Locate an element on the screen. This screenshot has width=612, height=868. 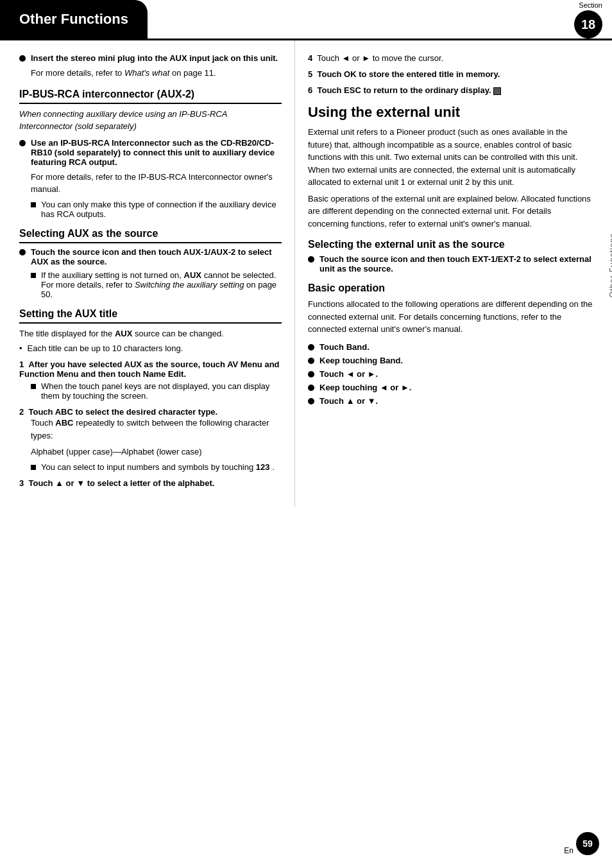
step-5-text: 5 Touch OK to store the entered title in… is located at coordinates (450, 74).